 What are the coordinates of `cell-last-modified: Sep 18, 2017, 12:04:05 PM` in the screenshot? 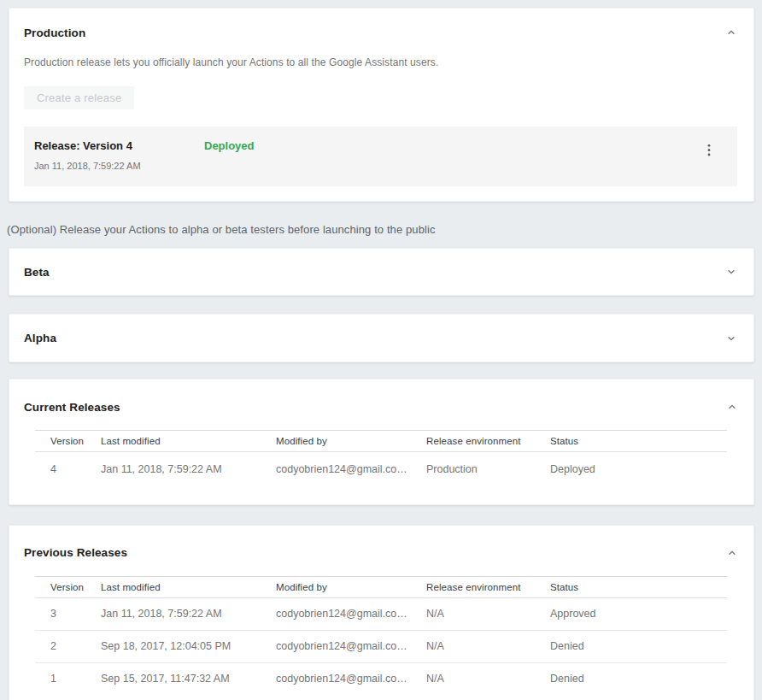 It's located at (188, 646).